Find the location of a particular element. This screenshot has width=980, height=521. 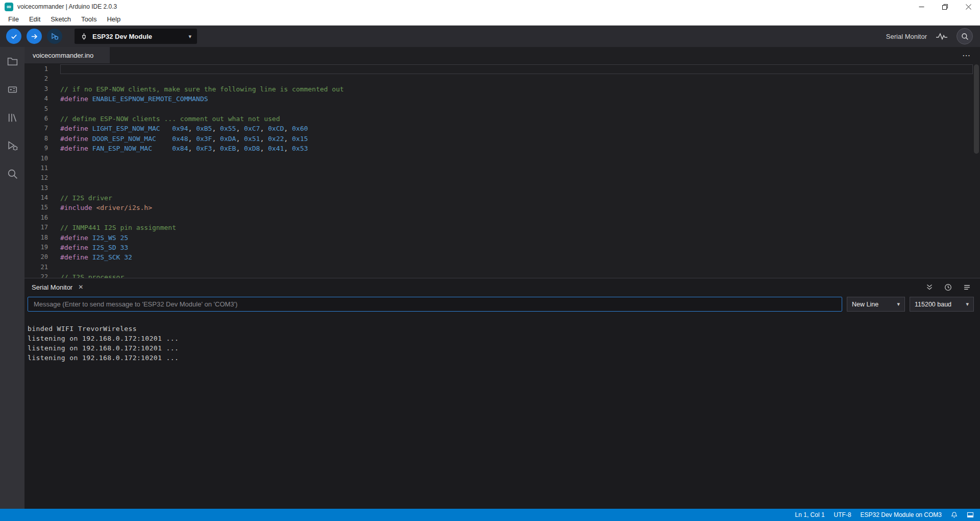

serial-monitor-close-button: ✕ is located at coordinates (81, 287).